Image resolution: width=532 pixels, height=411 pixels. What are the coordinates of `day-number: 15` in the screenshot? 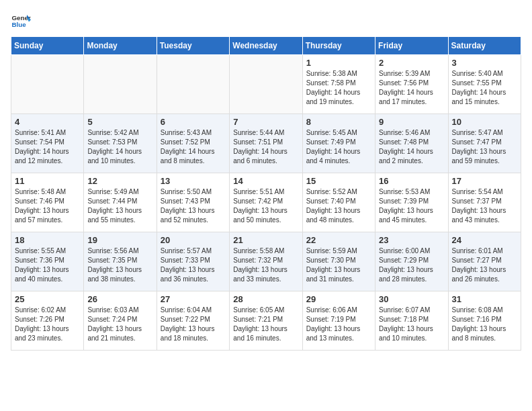 It's located at (339, 181).